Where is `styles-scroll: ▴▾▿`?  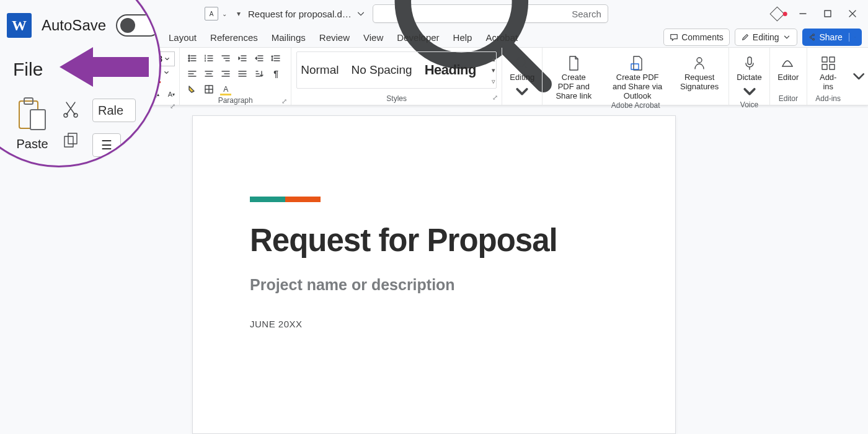 styles-scroll: ▴▾▿ is located at coordinates (494, 70).